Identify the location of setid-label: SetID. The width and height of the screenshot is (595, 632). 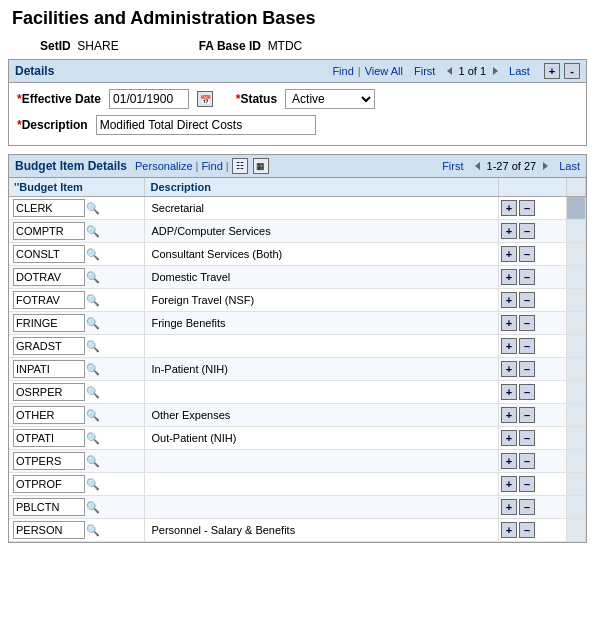
(56, 46).